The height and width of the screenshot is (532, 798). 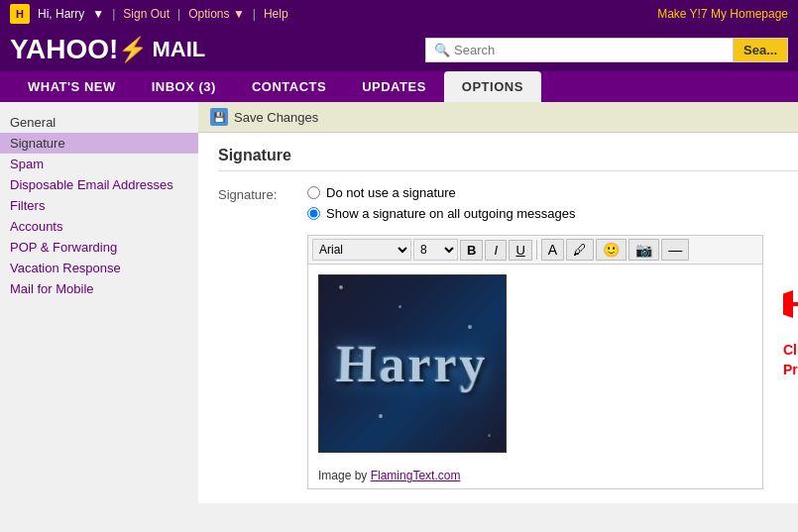 I want to click on logo: YAHOO! ⚡ MAIL, so click(x=107, y=50).